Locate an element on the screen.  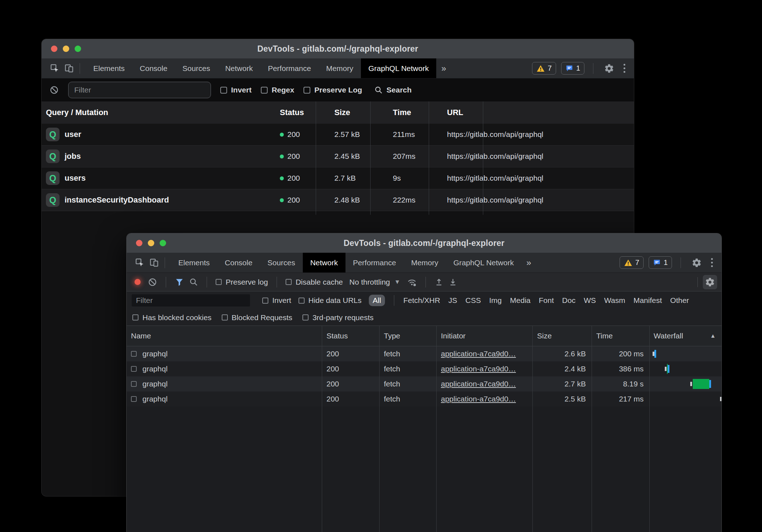
sort-ascending-icon: ▲ is located at coordinates (713, 336).